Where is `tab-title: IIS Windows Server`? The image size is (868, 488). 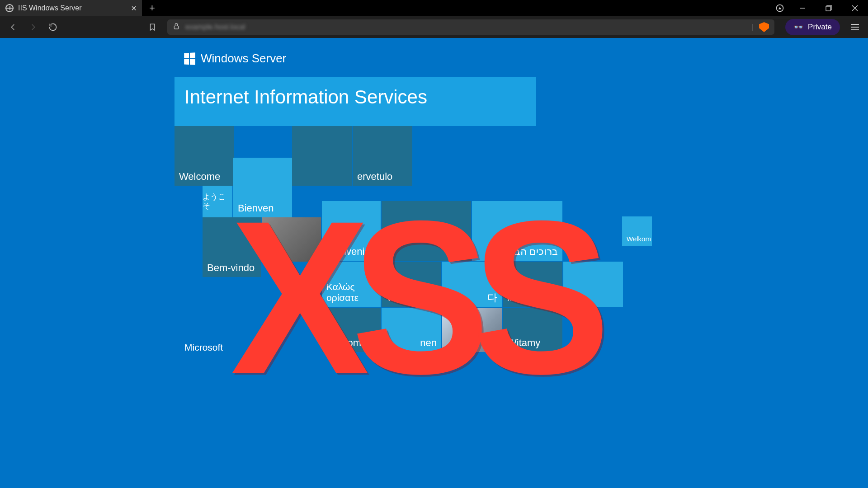 tab-title: IIS Windows Server is located at coordinates (72, 8).